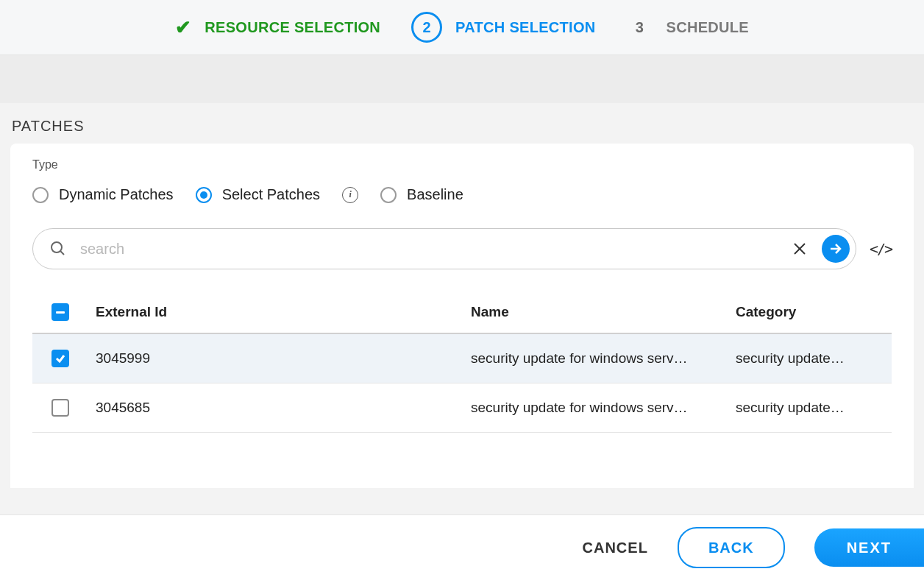  Describe the element at coordinates (436, 194) in the screenshot. I see `radio-label: Baseline` at that location.